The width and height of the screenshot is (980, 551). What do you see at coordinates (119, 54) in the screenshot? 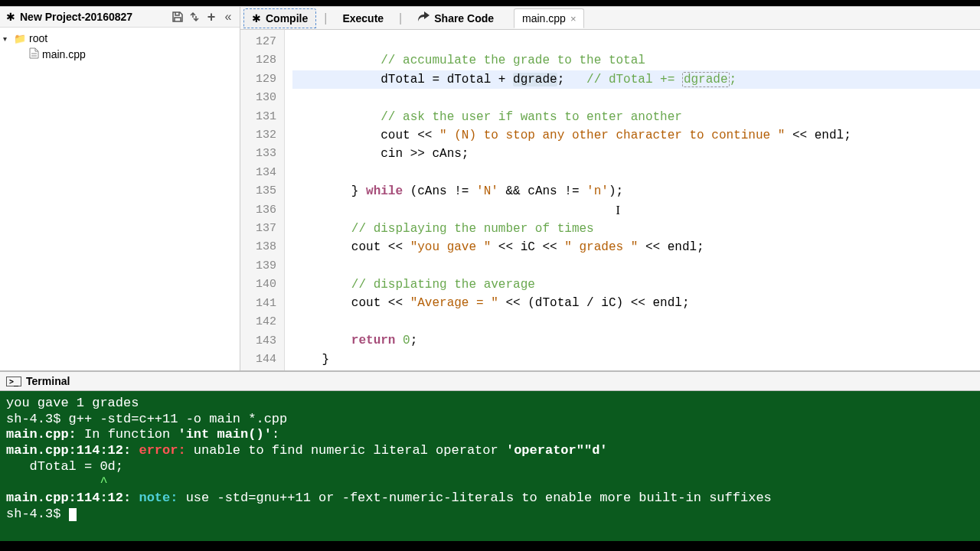
I see `tree-file: main.cpp` at bounding box center [119, 54].